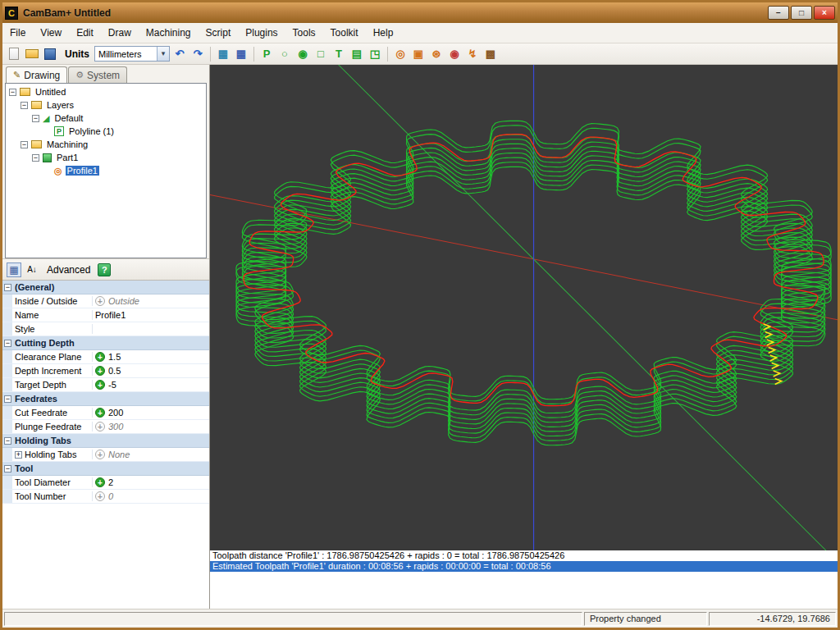  Describe the element at coordinates (106, 343) in the screenshot. I see `property-category: −Cutting Depth` at that location.